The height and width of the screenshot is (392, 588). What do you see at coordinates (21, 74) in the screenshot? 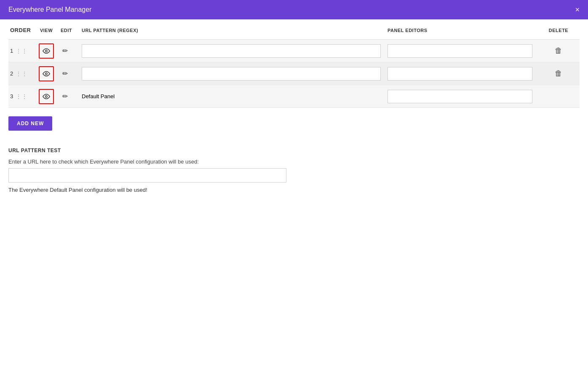
I see `row-order: 2 ⋮⋮` at bounding box center [21, 74].